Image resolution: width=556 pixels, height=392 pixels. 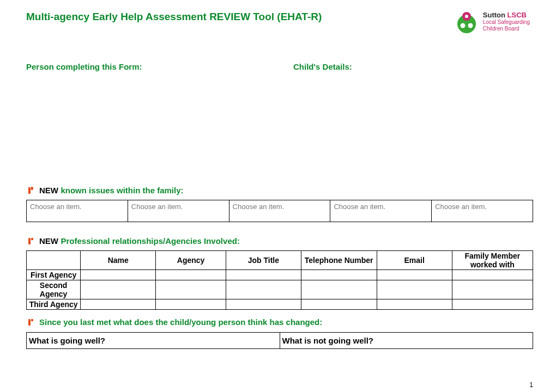 What do you see at coordinates (280, 191) in the screenshot?
I see `heading-new-issues: NEW known issues within the family:` at bounding box center [280, 191].